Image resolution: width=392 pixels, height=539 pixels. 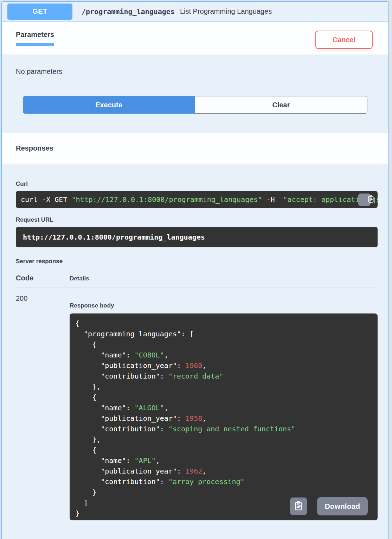 What do you see at coordinates (114, 237) in the screenshot?
I see `request-url-text: http://127.0.0.1:8000/programming_langua…` at bounding box center [114, 237].